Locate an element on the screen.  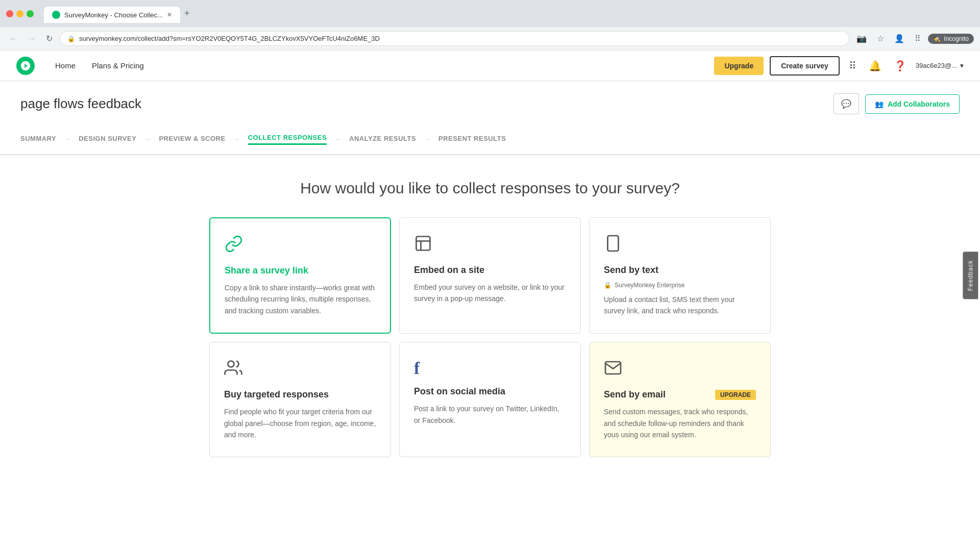
share-link-desc: Copy a link to share instantly—works gre… is located at coordinates (300, 299).